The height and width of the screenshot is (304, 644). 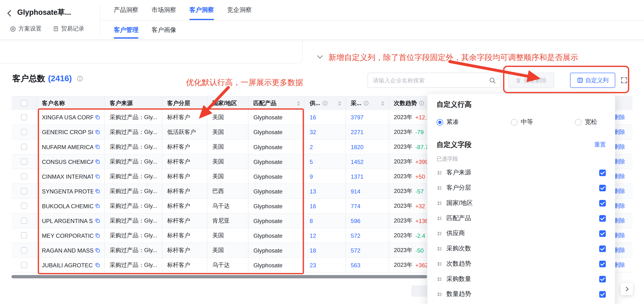 What do you see at coordinates (311, 176) in the screenshot?
I see `suppliers-count-link: 9` at bounding box center [311, 176].